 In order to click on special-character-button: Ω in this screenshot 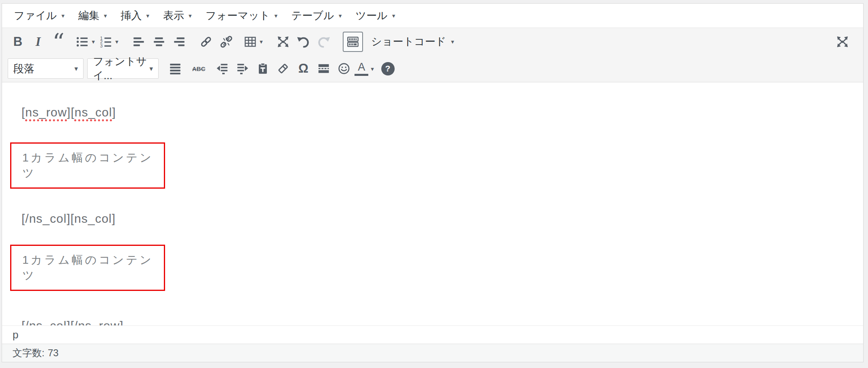, I will do `click(303, 69)`.